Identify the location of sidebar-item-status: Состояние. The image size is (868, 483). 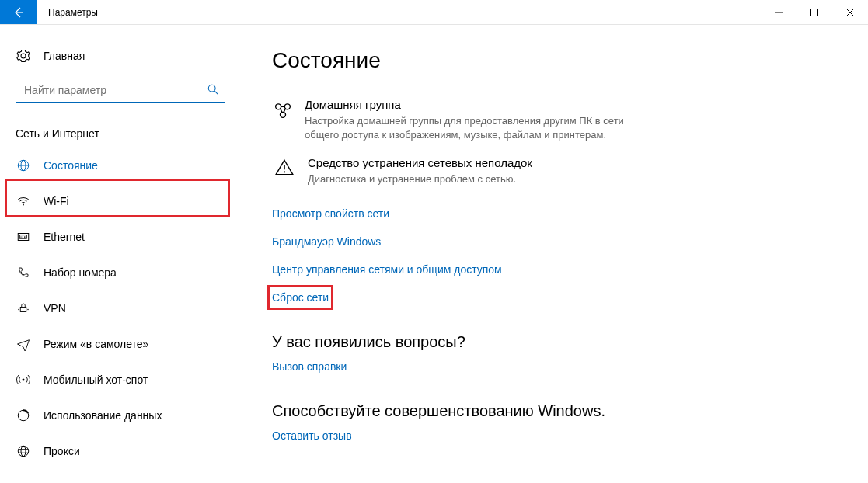
(120, 165).